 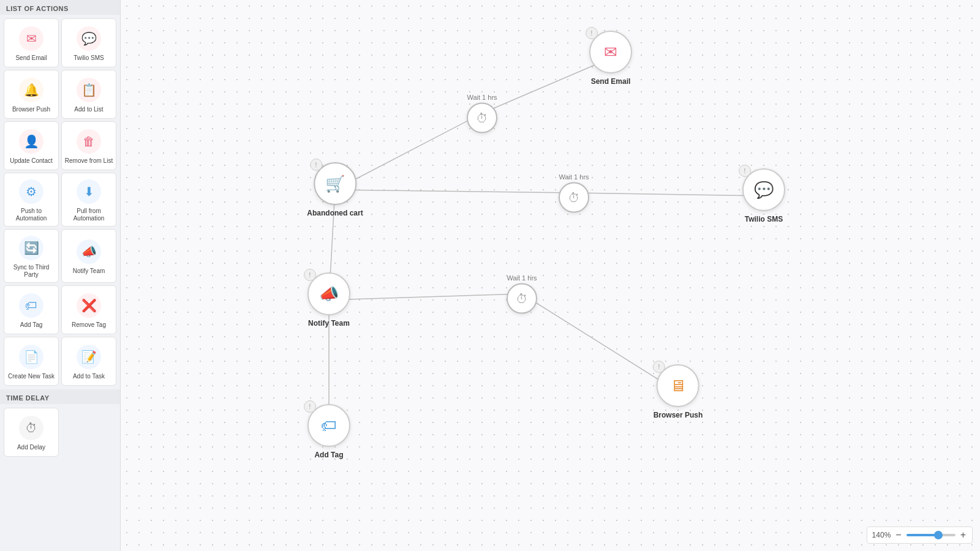 I want to click on add-to-task-icon: 📝, so click(x=89, y=357).